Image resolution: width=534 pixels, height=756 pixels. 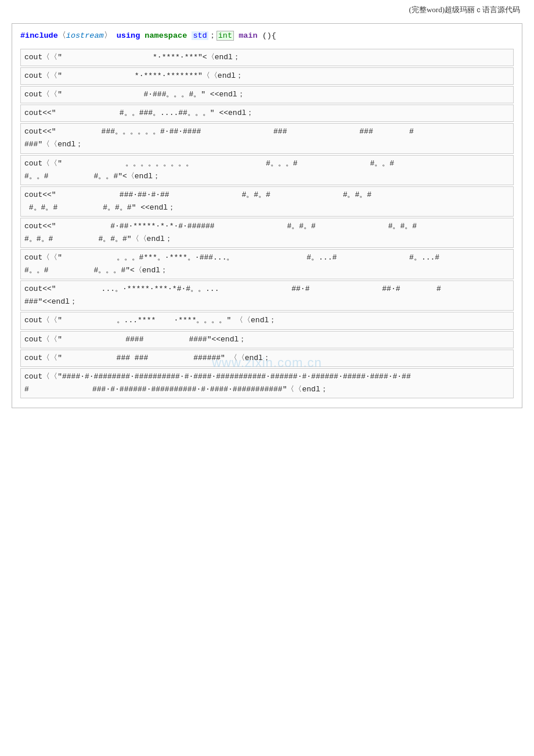 I want to click on code-line-11: cout〈〈" 。...**** ·****。。。。" 〈〈endl；, so click(x=267, y=321).